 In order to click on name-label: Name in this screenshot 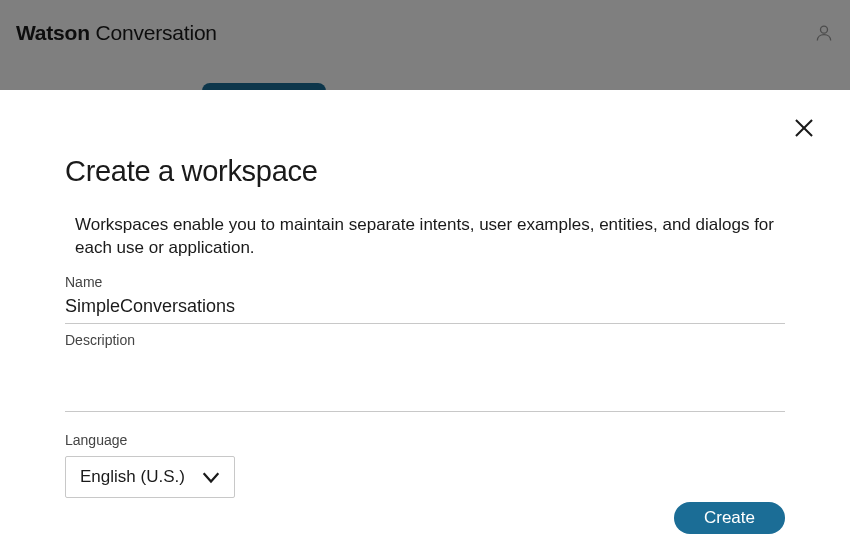, I will do `click(425, 282)`.